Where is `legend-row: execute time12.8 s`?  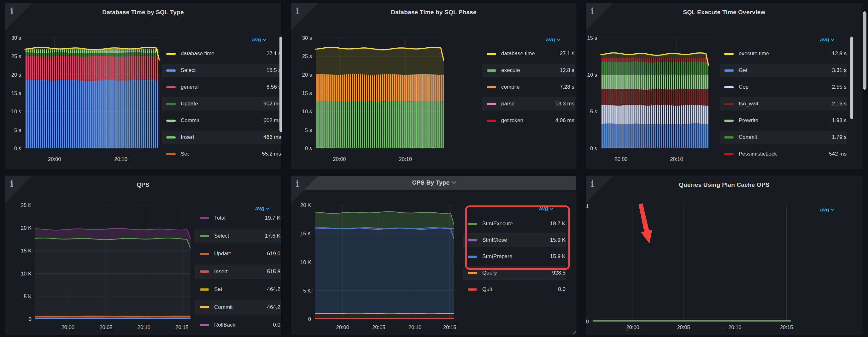 legend-row: execute time12.8 s is located at coordinates (783, 54).